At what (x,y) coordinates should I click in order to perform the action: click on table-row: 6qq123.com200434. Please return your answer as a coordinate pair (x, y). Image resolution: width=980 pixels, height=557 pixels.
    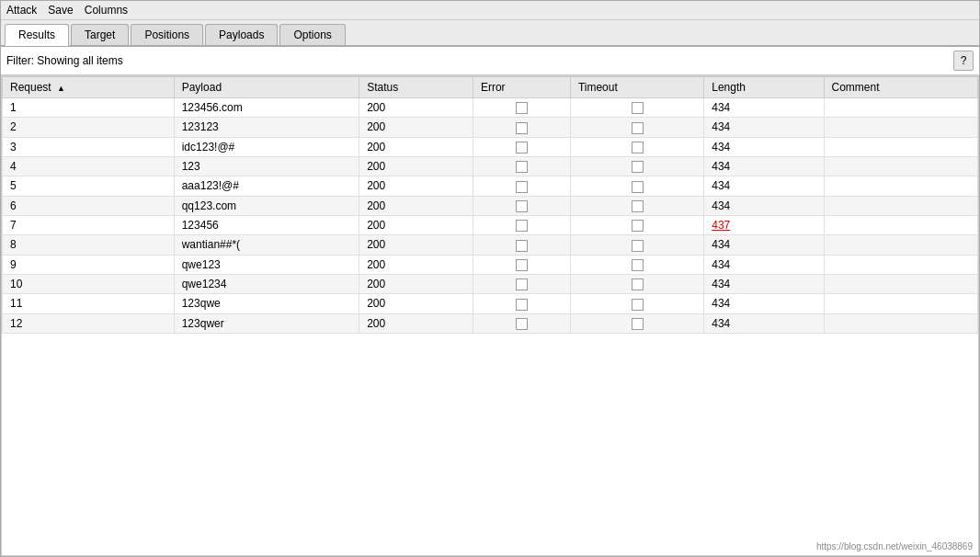
    Looking at the image, I should click on (491, 206).